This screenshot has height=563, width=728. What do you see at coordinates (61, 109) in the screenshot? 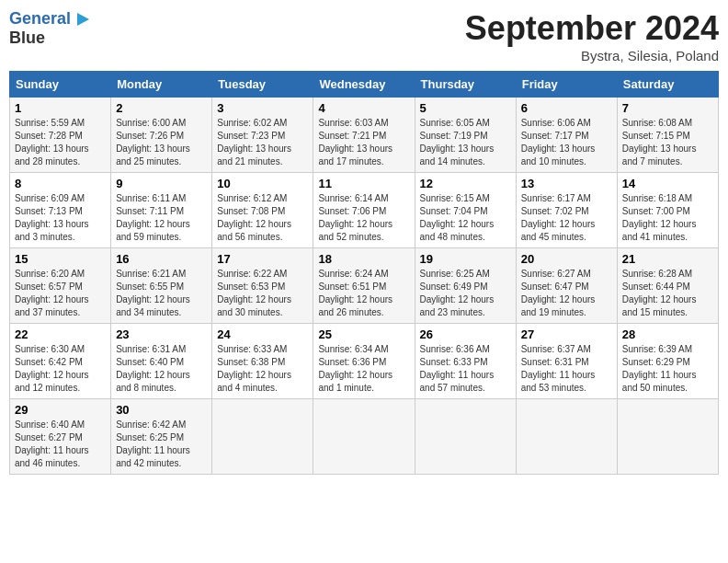
I see `day-number: 1` at bounding box center [61, 109].